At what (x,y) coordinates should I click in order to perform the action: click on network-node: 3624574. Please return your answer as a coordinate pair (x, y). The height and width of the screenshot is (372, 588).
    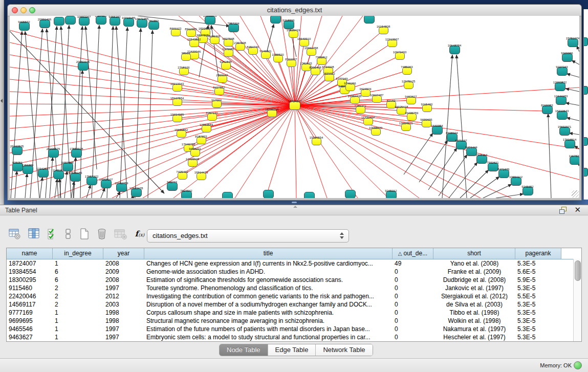
    Looking at the image, I should click on (365, 93).